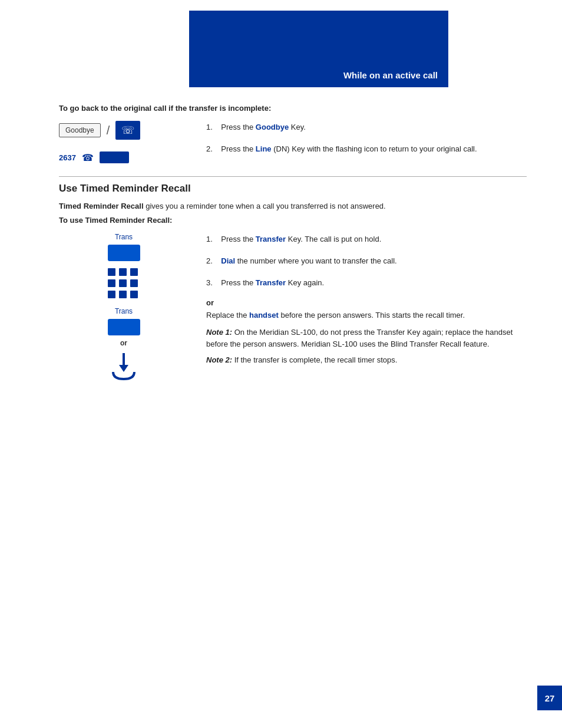  Describe the element at coordinates (124, 343) in the screenshot. I see `or-label: or` at that location.